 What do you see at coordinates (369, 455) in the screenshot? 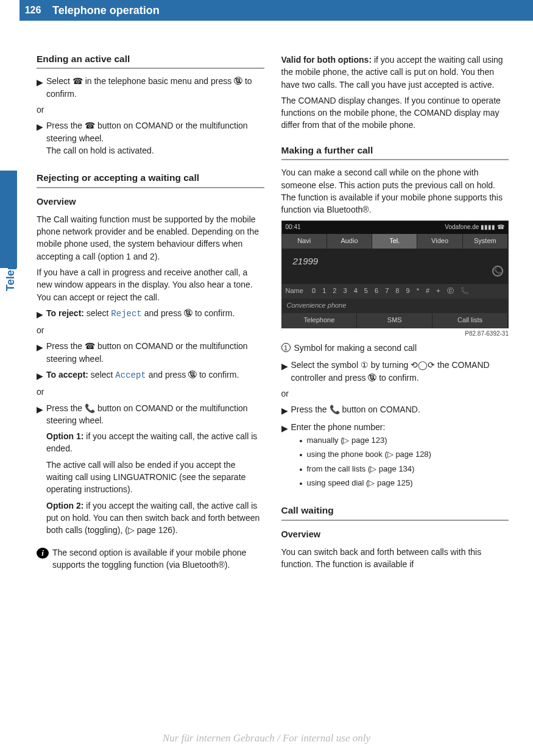
I see `bullet-text: using the phone book (▷ page 128)` at bounding box center [369, 455].